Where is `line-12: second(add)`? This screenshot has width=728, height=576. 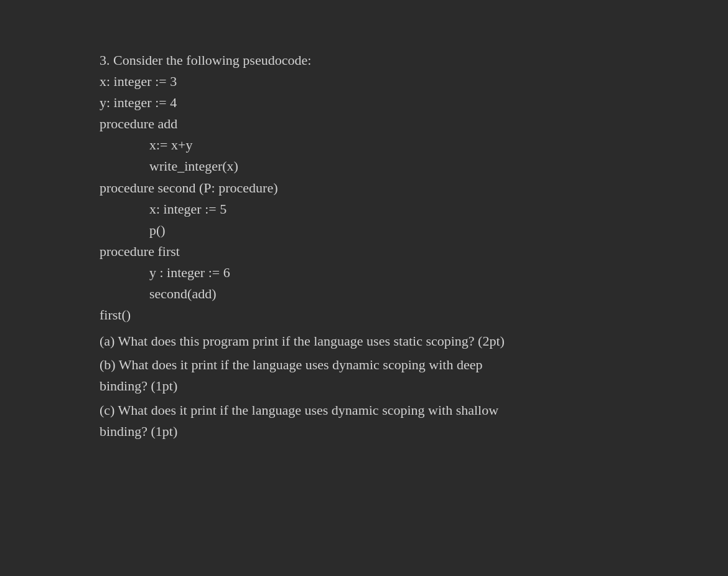 line-12: second(add) is located at coordinates (311, 294).